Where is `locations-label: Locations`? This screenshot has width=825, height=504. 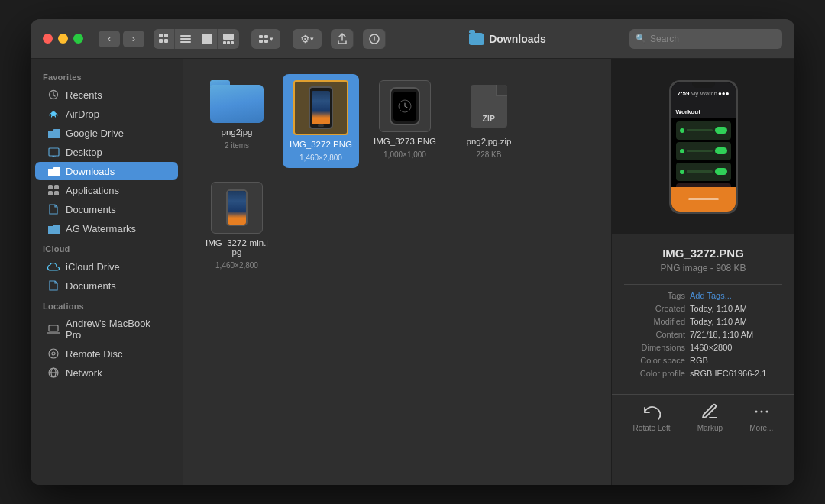 locations-label: Locations is located at coordinates (107, 305).